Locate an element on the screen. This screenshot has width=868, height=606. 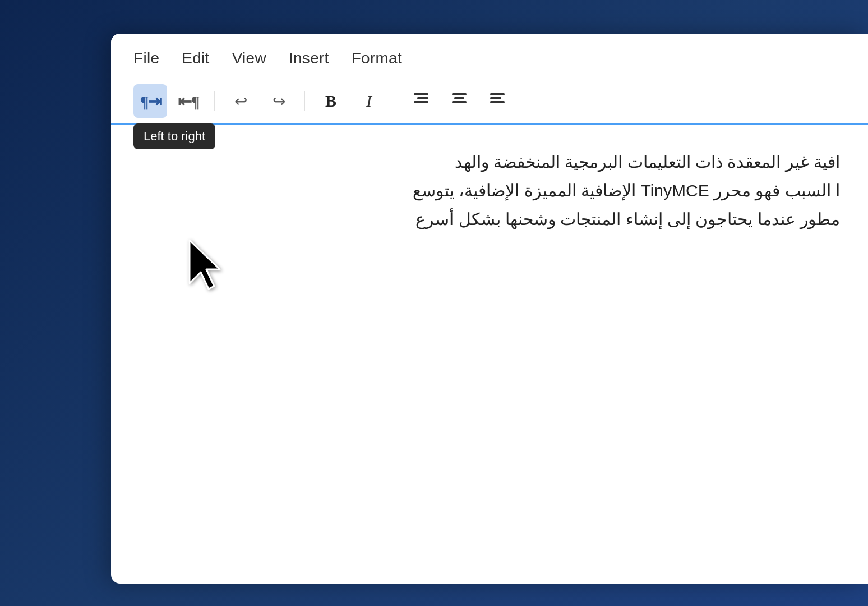
align-center-icon is located at coordinates (459, 101).